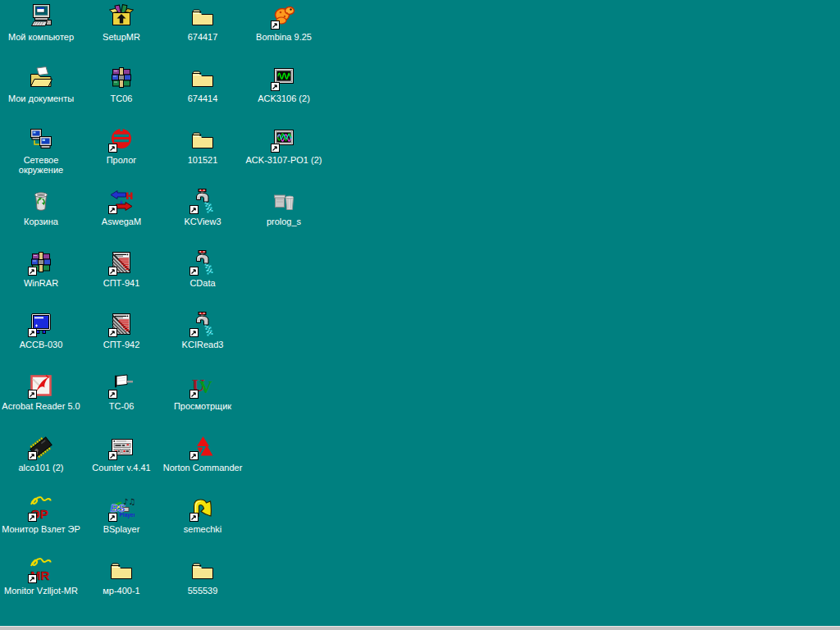 The height and width of the screenshot is (630, 840). I want to click on microchip-icon, so click(41, 447).